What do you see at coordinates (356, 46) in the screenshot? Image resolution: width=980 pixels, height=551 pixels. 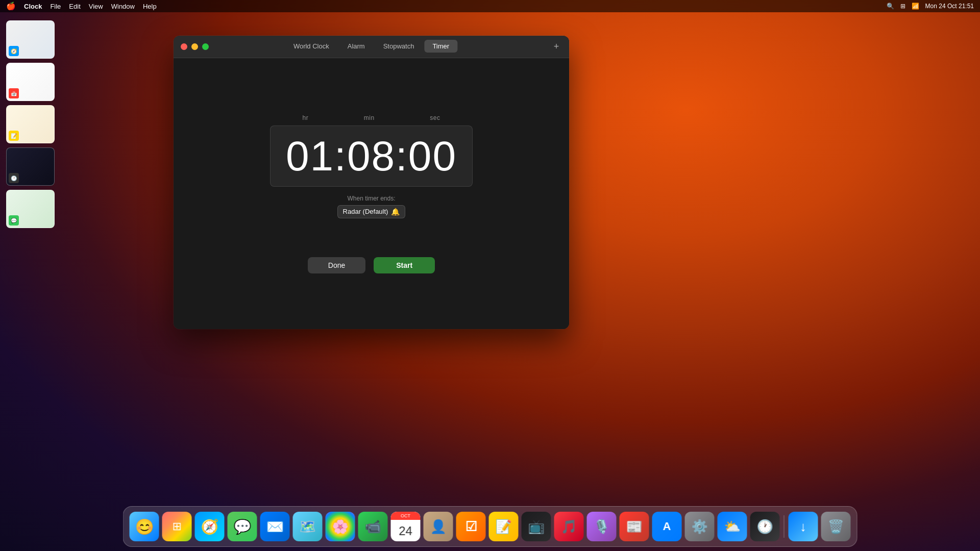 I see `tab-alarm: Alarm` at bounding box center [356, 46].